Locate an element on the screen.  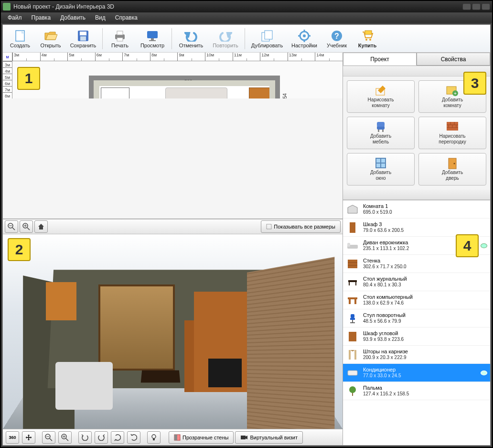
main-toolbar: Создать Открыть Сохранить Печать Просмот… is located at coordinates (246, 39).